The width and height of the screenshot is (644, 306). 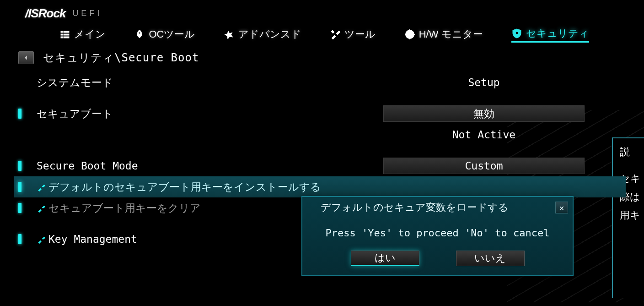 I want to click on nav-hw: H/W モニター, so click(x=444, y=34).